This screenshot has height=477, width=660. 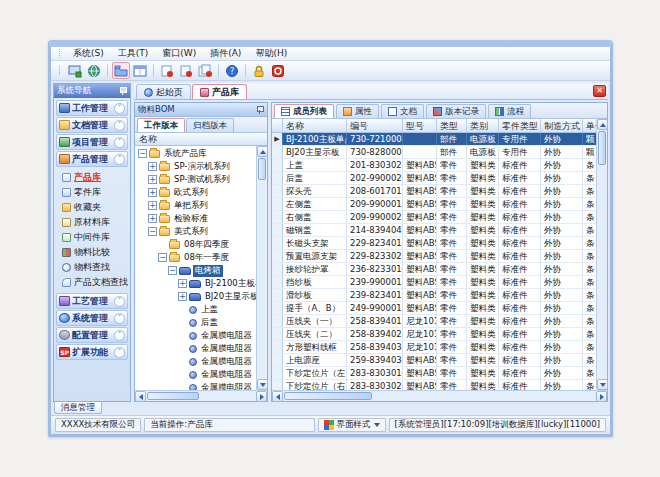 What do you see at coordinates (352, 425) in the screenshot?
I see `ui-style-dropdown: 界面样式` at bounding box center [352, 425].